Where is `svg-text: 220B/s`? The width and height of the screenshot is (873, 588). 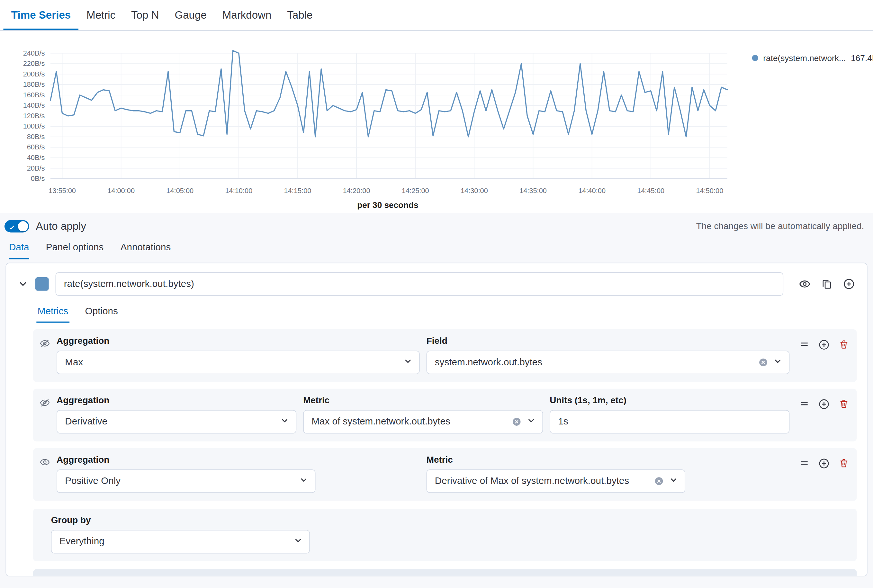 svg-text: 220B/s is located at coordinates (34, 64).